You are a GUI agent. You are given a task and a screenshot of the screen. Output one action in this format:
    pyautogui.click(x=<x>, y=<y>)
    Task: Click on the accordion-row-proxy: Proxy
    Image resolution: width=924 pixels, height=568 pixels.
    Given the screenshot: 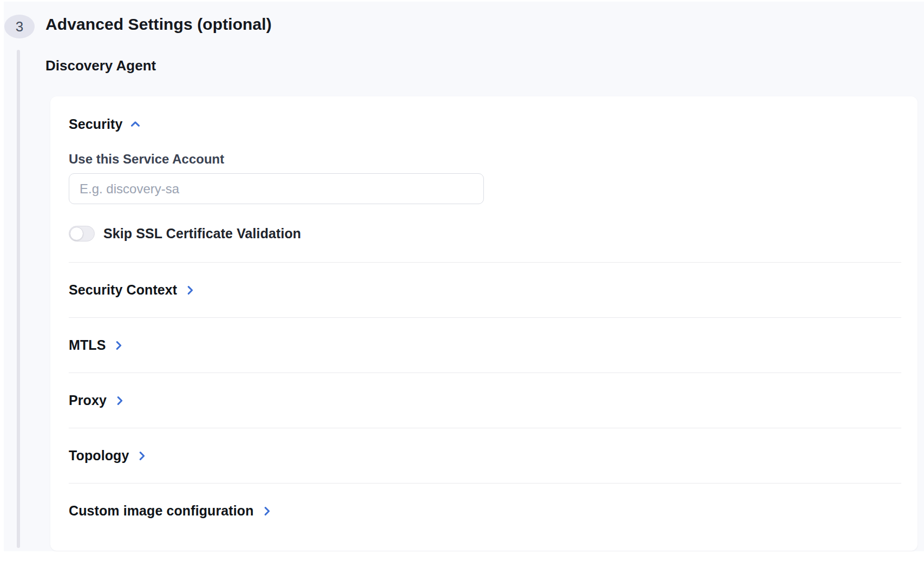 What is the action you would take?
    pyautogui.click(x=97, y=401)
    